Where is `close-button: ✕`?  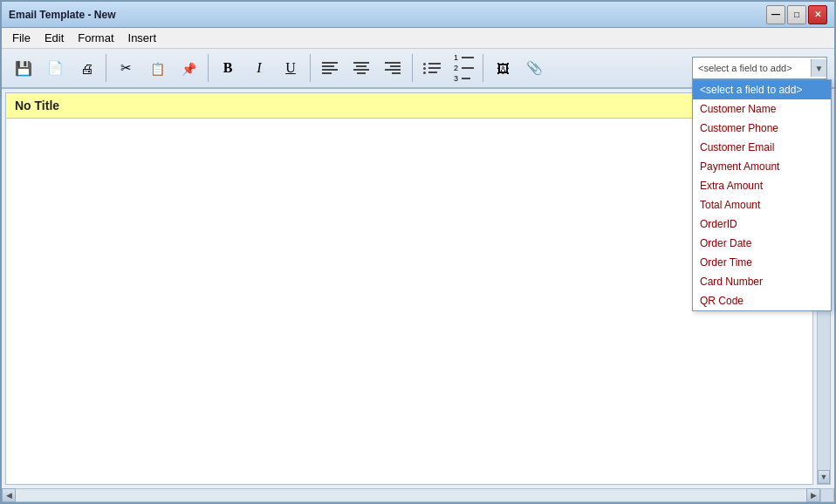 close-button: ✕ is located at coordinates (818, 15).